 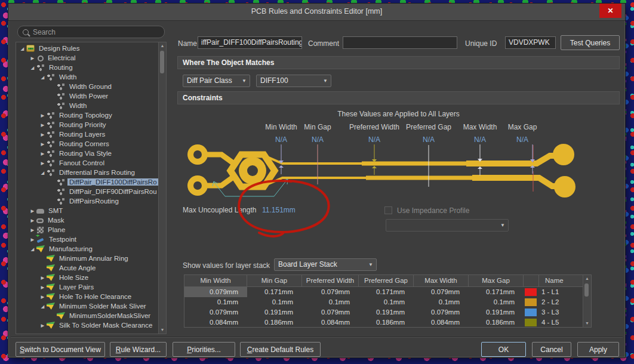 I want to click on tree-item-diffpair-diff90diffpairsrou: DiffPair_DIFF90DiffPairsRou, so click(x=87, y=192).